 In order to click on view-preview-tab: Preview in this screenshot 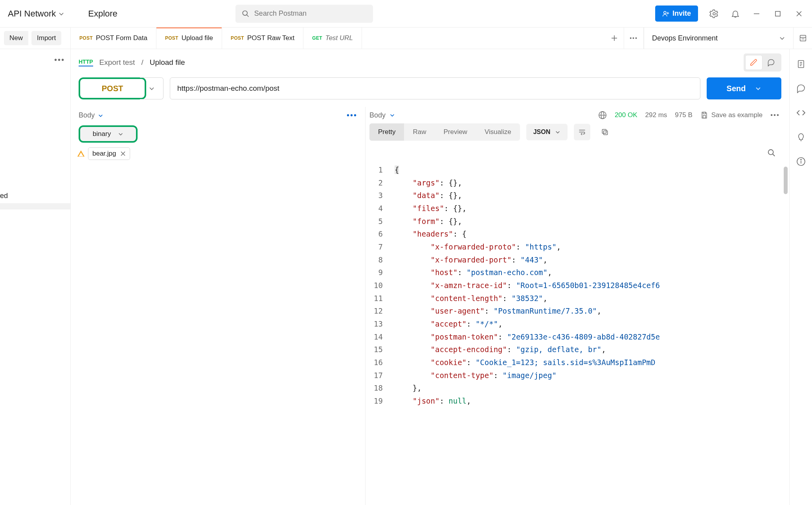, I will do `click(455, 132)`.